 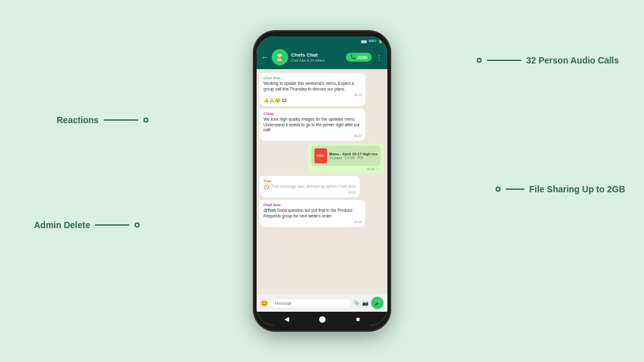 I want to click on file-details: Menu - April 15-17 high res 12 pages · 1…, so click(x=353, y=156).